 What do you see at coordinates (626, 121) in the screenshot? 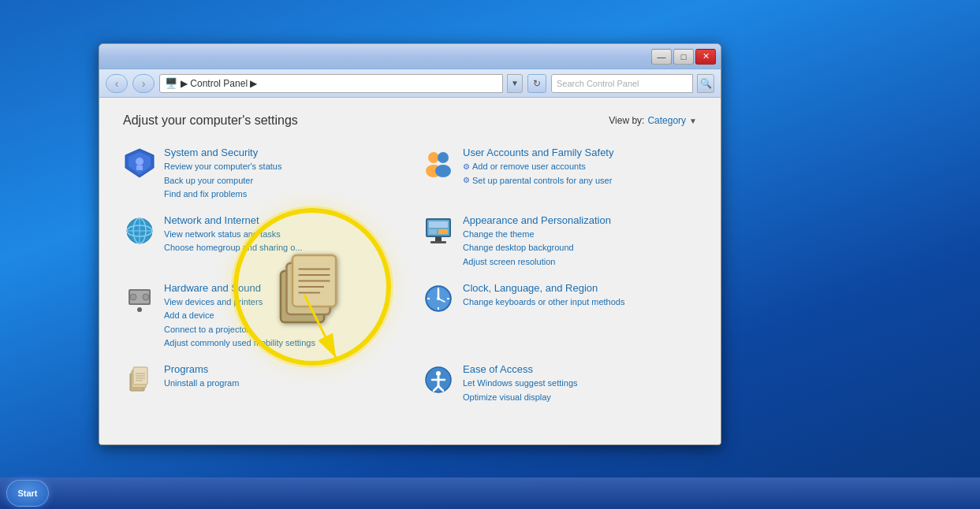
I see `view-by-label: View by:` at bounding box center [626, 121].